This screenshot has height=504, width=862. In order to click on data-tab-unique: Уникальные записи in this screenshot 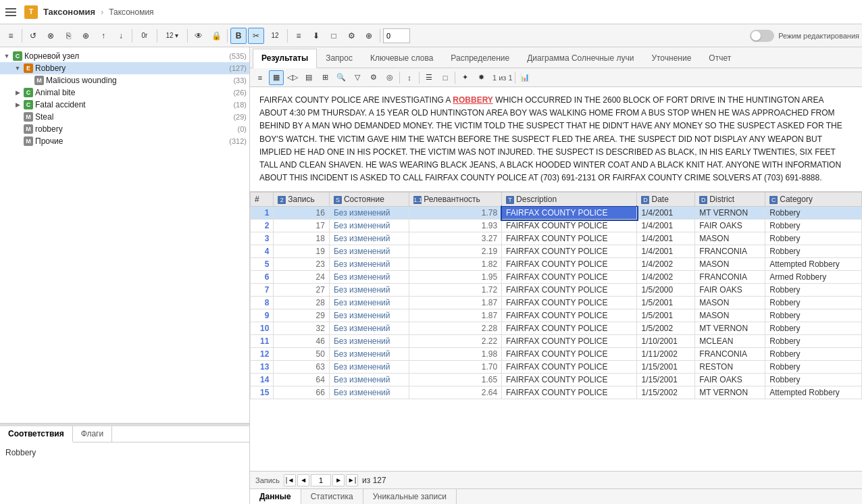, I will do `click(410, 497)`.